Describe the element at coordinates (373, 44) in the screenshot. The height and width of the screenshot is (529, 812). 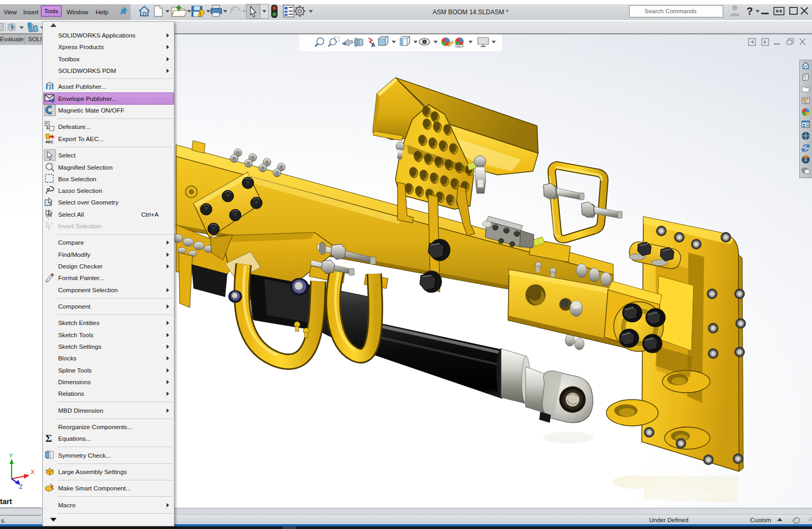
I see `svg-text: A` at that location.